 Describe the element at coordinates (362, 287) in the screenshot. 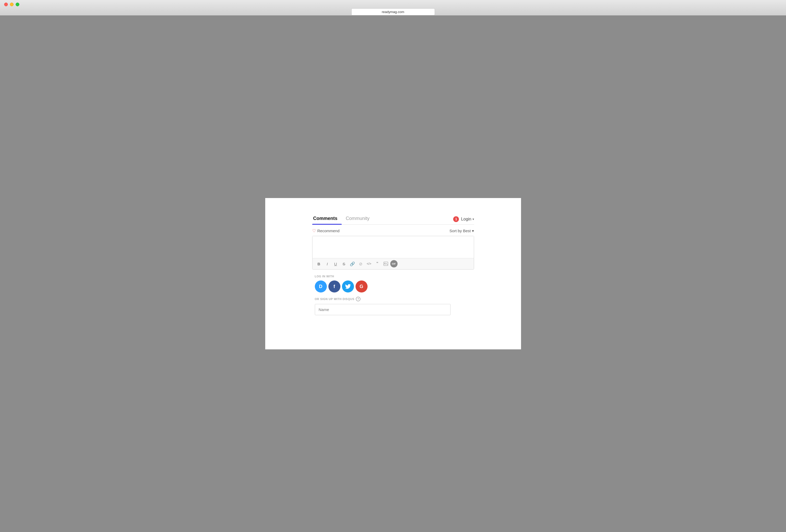

I see `login-google-button: G` at that location.